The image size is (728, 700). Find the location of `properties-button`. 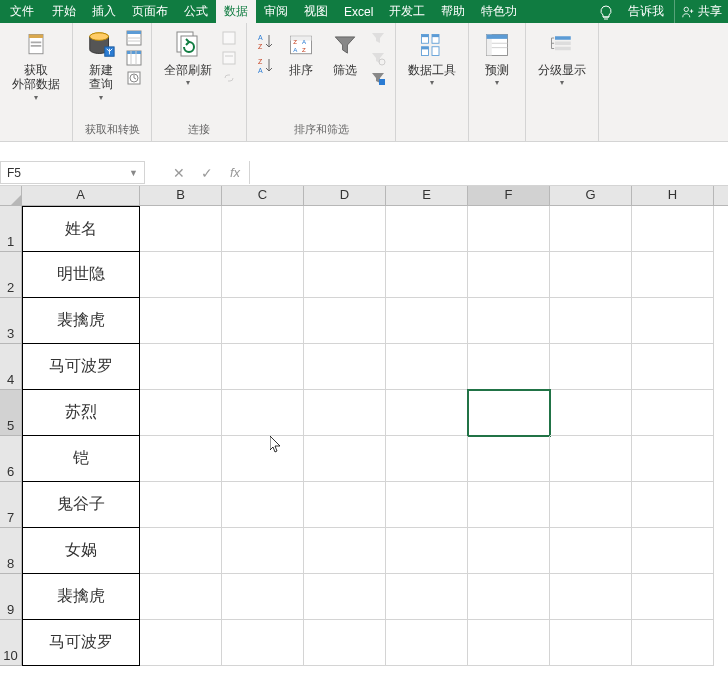

properties-button is located at coordinates (229, 58).